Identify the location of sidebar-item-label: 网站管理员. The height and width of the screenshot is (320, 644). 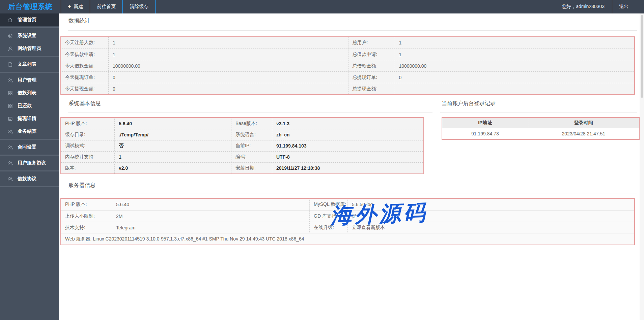
(29, 49).